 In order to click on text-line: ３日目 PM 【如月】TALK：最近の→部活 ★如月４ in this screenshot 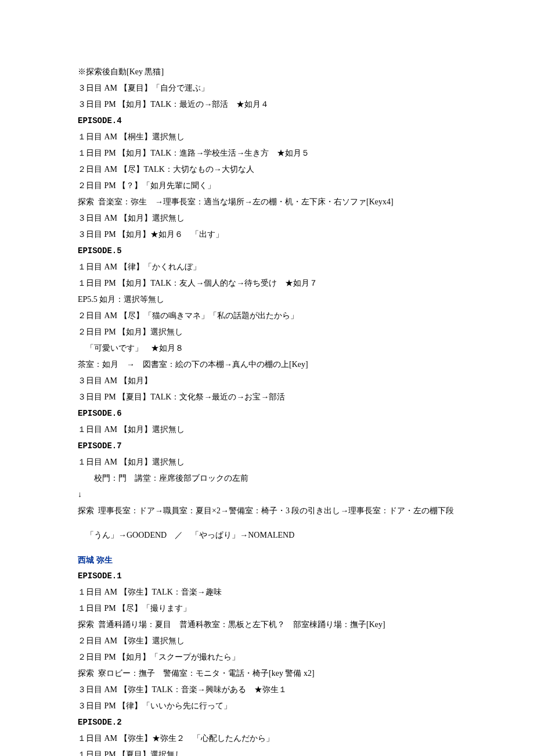, I will do `click(268, 105)`.